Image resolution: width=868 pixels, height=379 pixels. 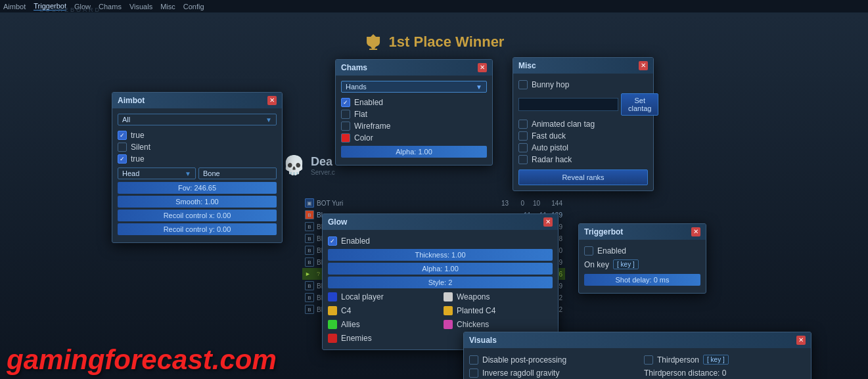 I want to click on smooth-slider: Smooth: 1.00, so click(x=197, y=202).